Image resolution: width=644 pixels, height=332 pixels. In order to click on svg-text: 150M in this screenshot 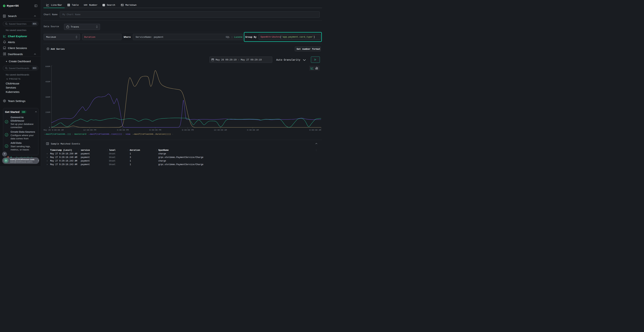, I will do `click(48, 112)`.